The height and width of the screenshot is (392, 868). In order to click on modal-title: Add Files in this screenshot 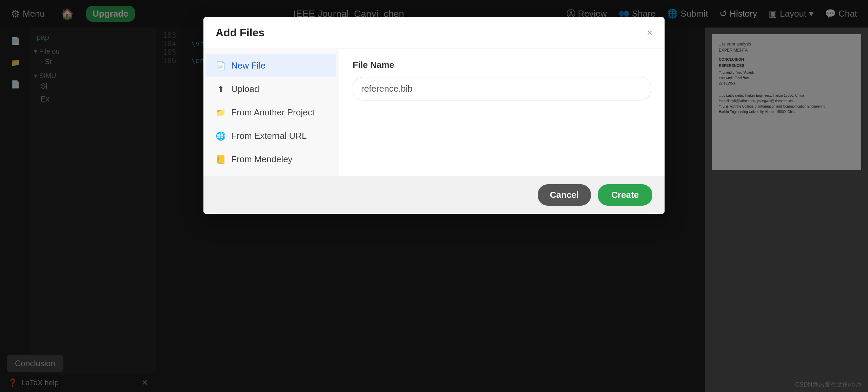, I will do `click(240, 33)`.